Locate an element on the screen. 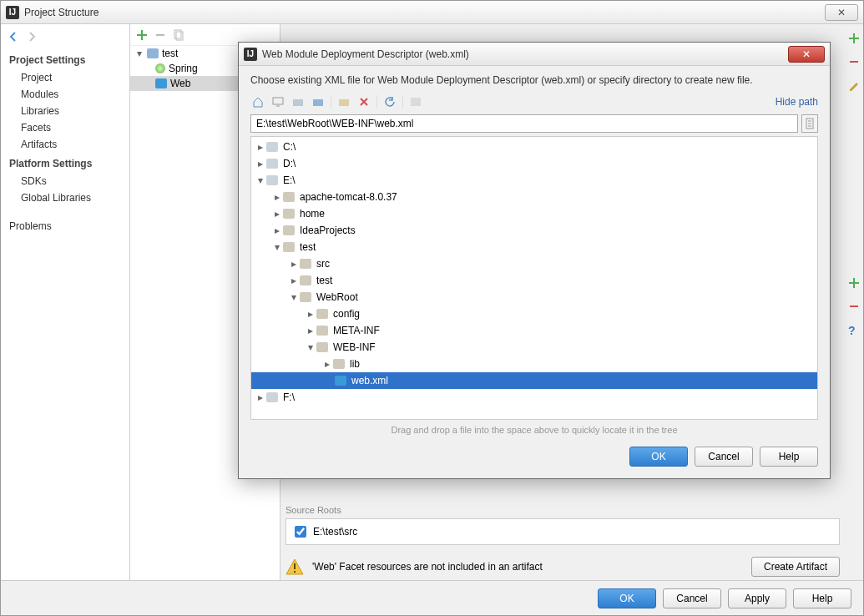 This screenshot has height=616, width=864. nav-problems: Problems is located at coordinates (65, 226).